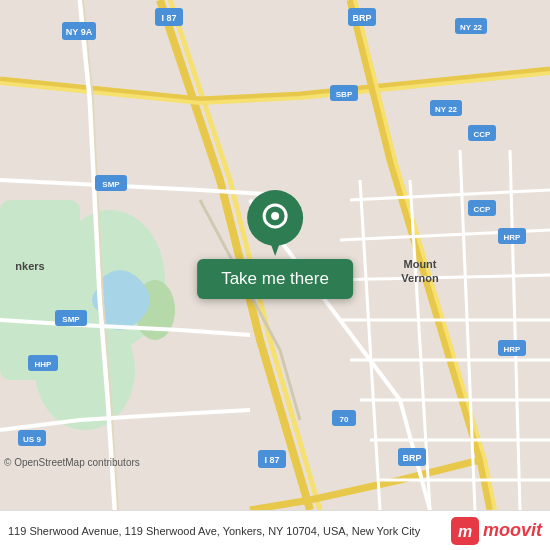  Describe the element at coordinates (420, 264) in the screenshot. I see `svg-text: Mount` at that location.